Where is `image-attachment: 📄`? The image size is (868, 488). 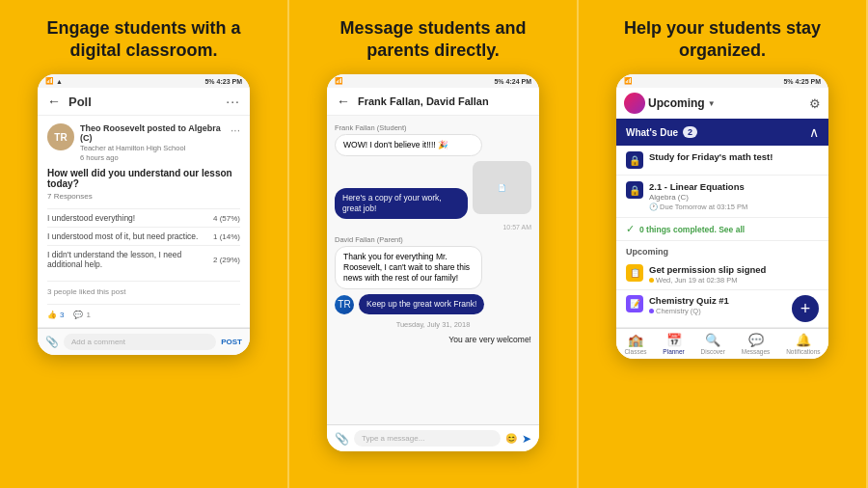 image-attachment: 📄 is located at coordinates (502, 187).